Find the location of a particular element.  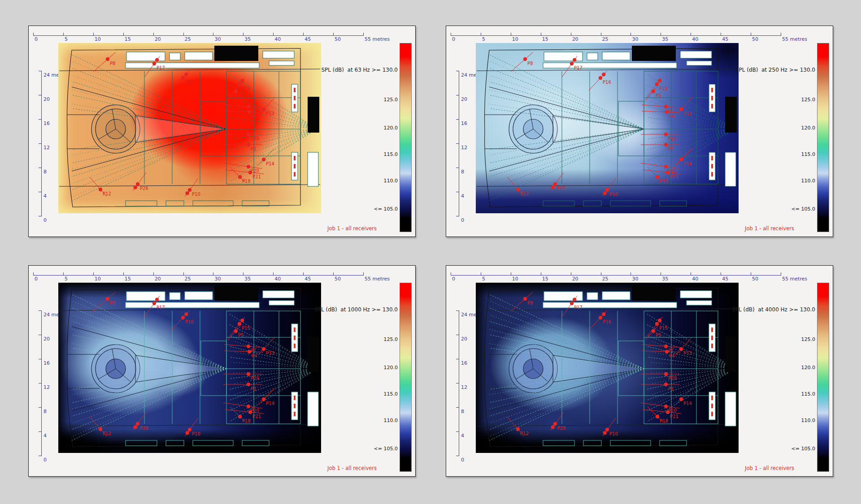

stage-tower-block is located at coordinates (654, 53).